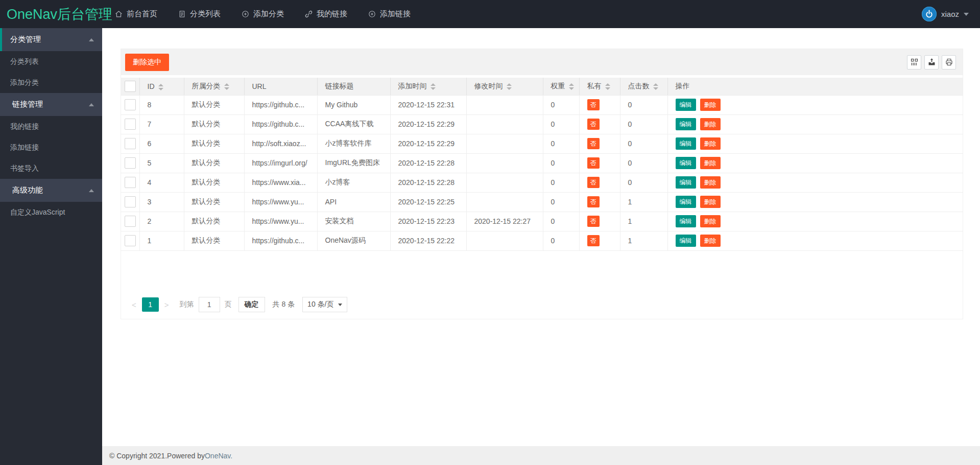 This screenshot has width=980, height=465. Describe the element at coordinates (262, 14) in the screenshot. I see `nav-item-add-category: 添加分类` at that location.